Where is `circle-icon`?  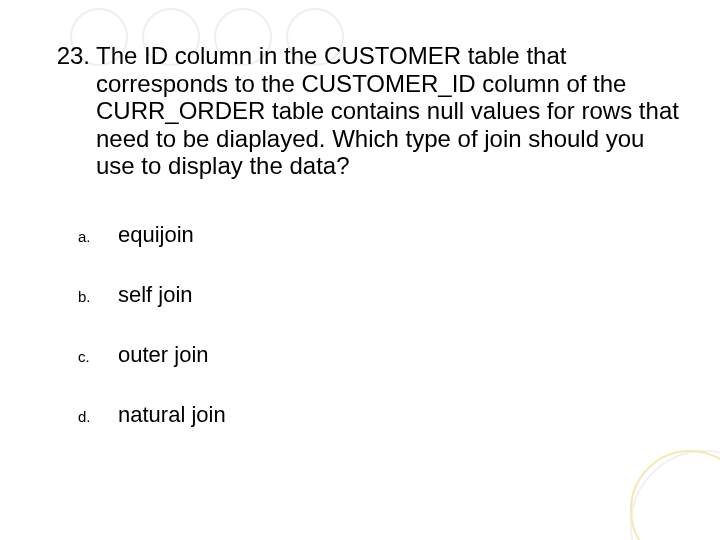 circle-icon is located at coordinates (675, 495).